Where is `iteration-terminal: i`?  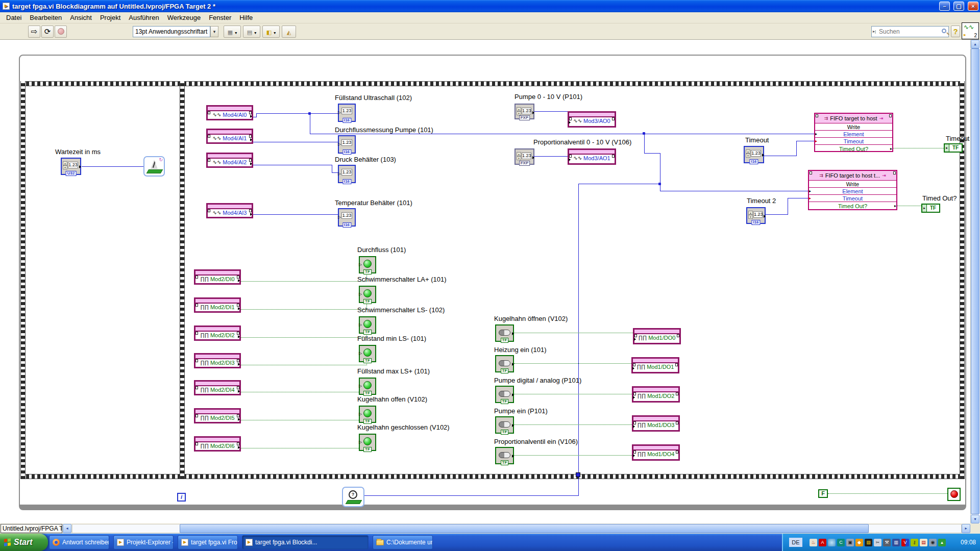
iteration-terminal: i is located at coordinates (182, 497).